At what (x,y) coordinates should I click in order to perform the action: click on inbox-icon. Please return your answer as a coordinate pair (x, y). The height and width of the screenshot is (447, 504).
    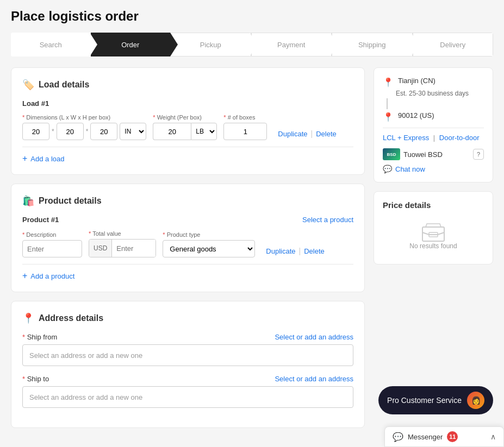
    Looking at the image, I should click on (433, 232).